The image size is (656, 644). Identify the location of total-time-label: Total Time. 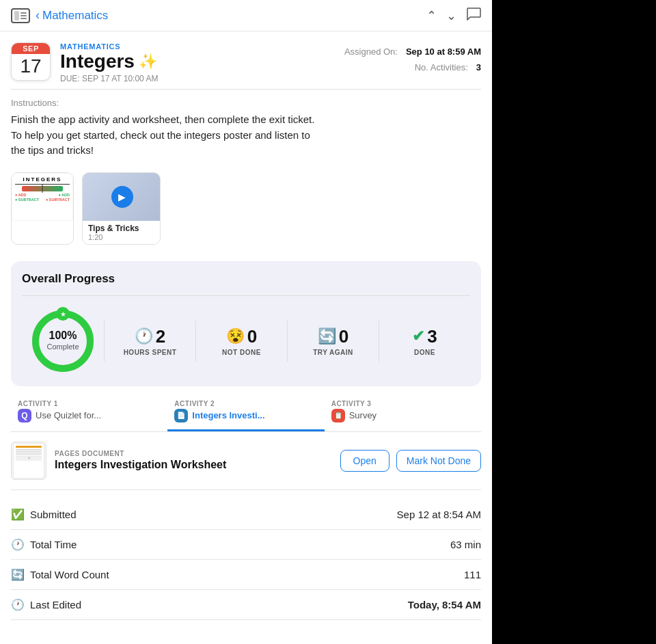
(53, 544).